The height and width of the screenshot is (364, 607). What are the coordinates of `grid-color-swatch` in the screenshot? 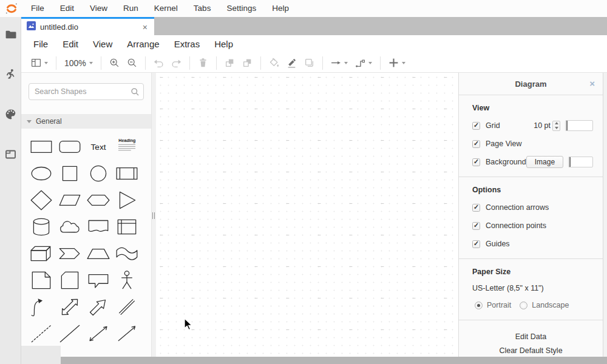 It's located at (579, 126).